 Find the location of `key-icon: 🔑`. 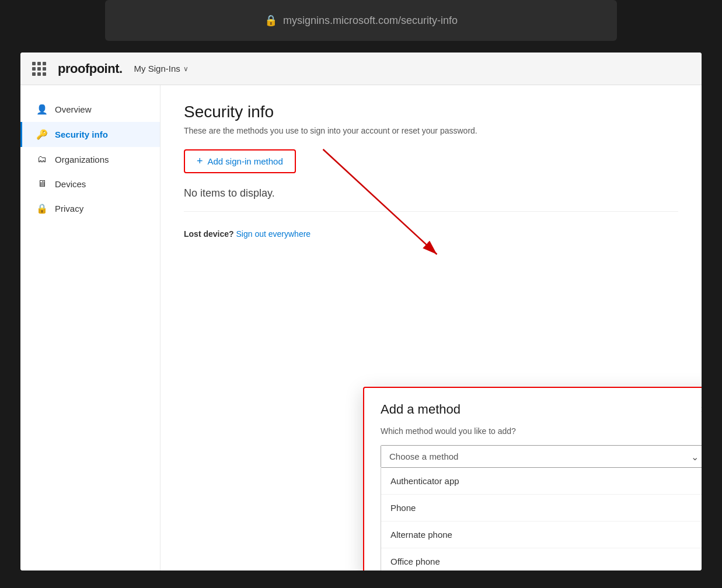

key-icon: 🔑 is located at coordinates (42, 134).